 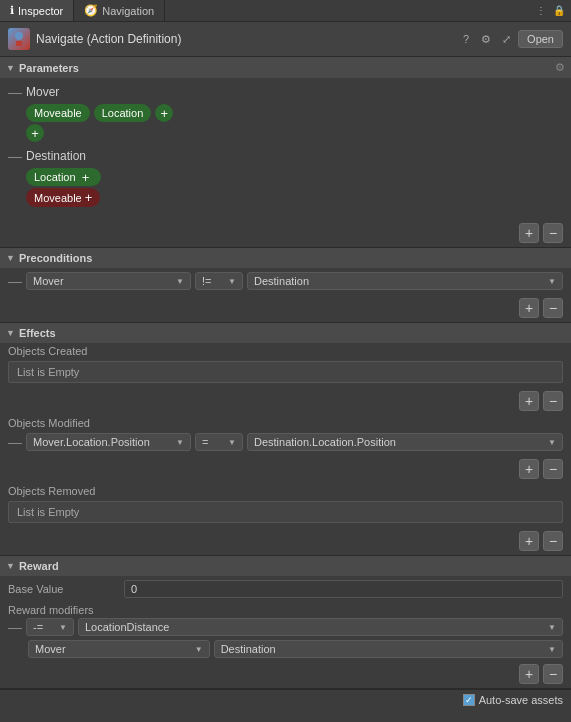 What do you see at coordinates (108, 442) in the screenshot?
I see `modifier-left-dropdown: Mover.Location.Position ▼` at bounding box center [108, 442].